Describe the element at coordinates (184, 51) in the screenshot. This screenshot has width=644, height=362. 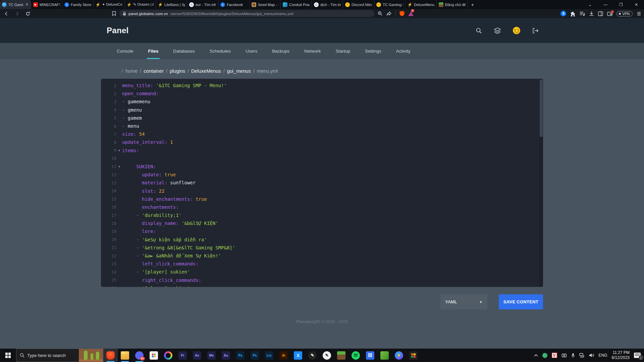
I see `nav-tab-databases: Databases` at that location.